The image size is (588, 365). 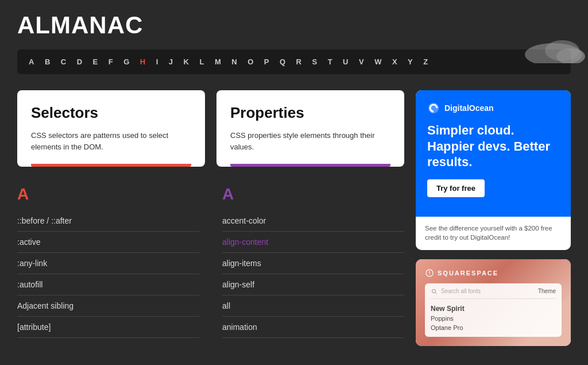 What do you see at coordinates (187, 62) in the screenshot?
I see `alpha-letter-k: K` at bounding box center [187, 62].